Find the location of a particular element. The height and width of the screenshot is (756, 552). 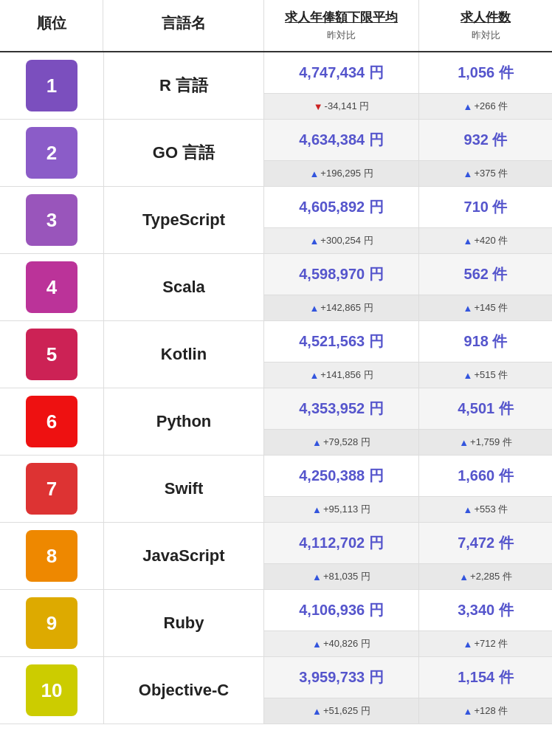

salary-change: +81,035 円 is located at coordinates (347, 577).